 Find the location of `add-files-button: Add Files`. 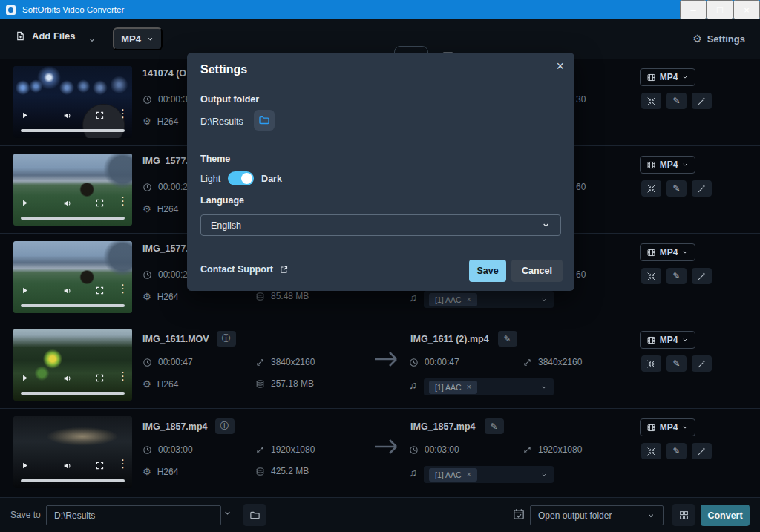

add-files-button: Add Files is located at coordinates (45, 36).